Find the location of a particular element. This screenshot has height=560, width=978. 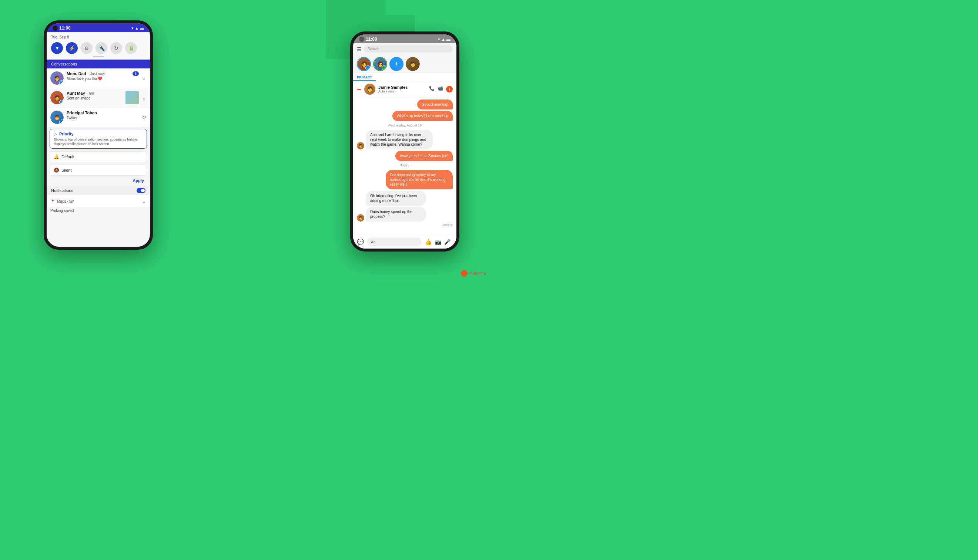

like-icon: 👍 is located at coordinates (428, 242).